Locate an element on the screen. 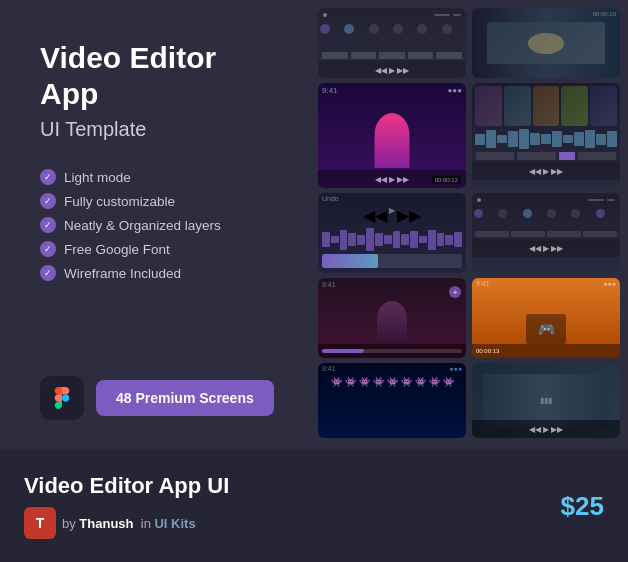  feature-item-3: ✓ Neatly & Organized layers is located at coordinates (160, 225).